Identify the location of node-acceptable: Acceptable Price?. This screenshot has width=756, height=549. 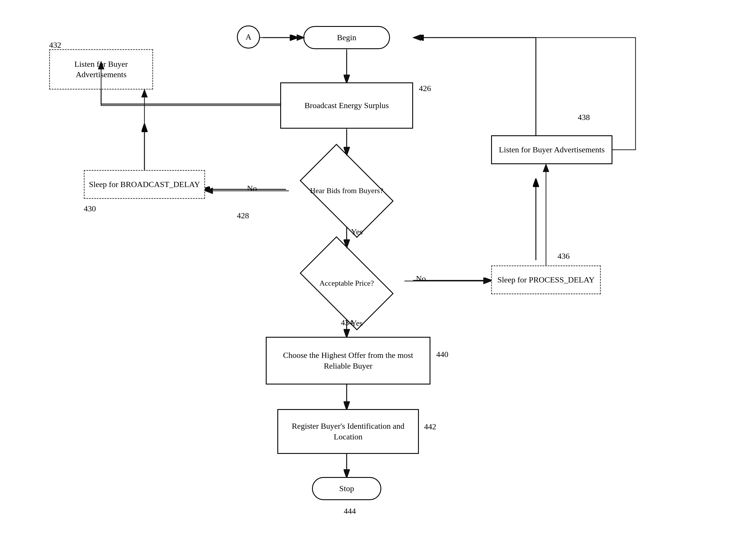
(347, 284).